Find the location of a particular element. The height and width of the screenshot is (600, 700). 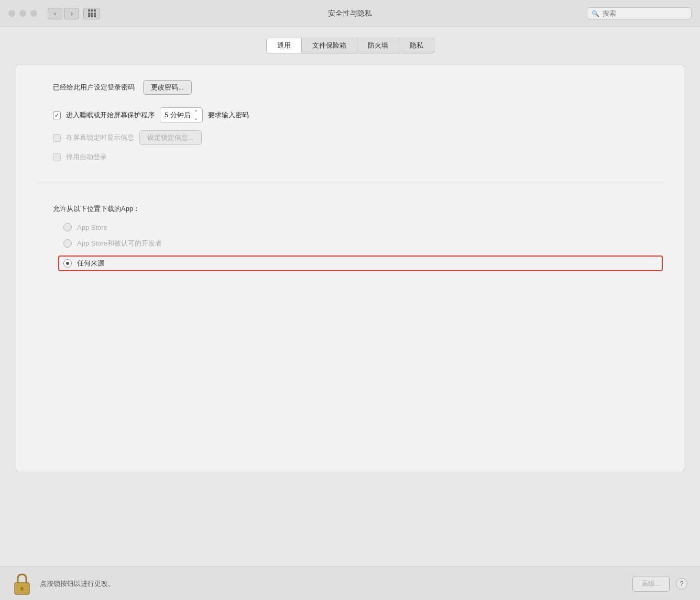

radio-appstore-row: App Store is located at coordinates (363, 227).